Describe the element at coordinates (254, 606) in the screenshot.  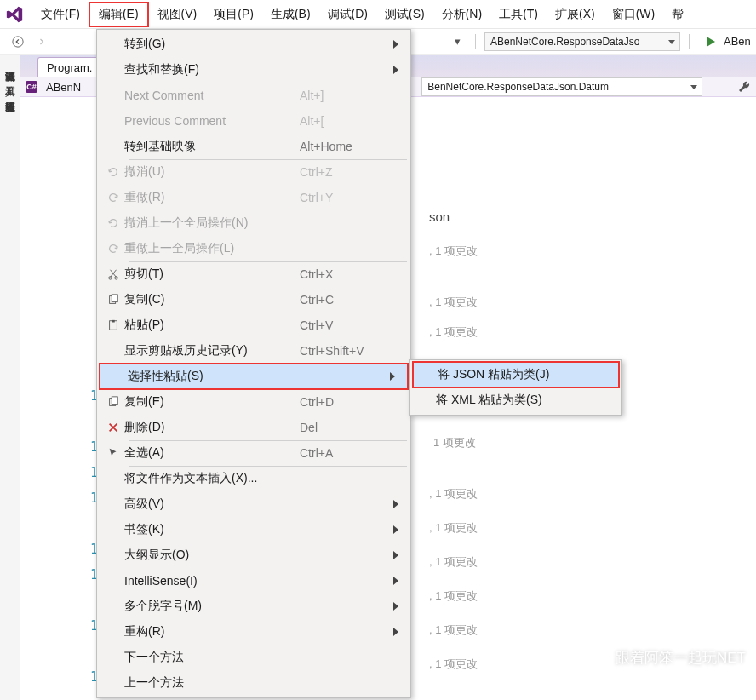
I see `edit-menu-item: 多个脱字号(M)` at that location.